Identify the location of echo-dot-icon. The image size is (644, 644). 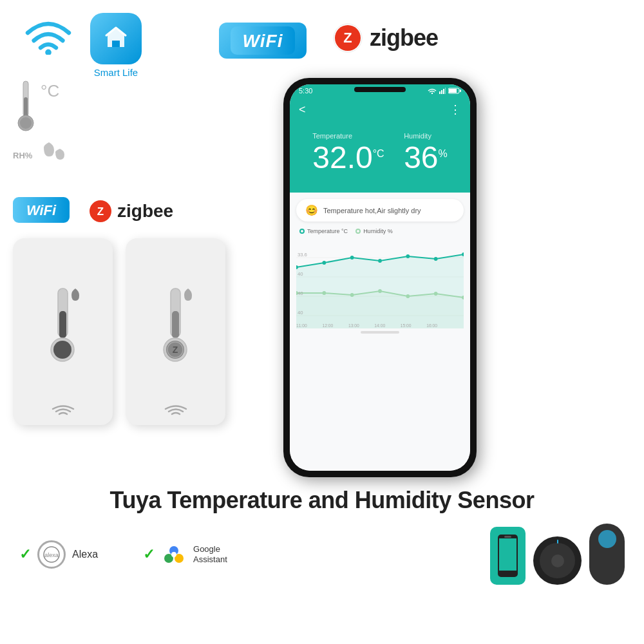
(558, 560).